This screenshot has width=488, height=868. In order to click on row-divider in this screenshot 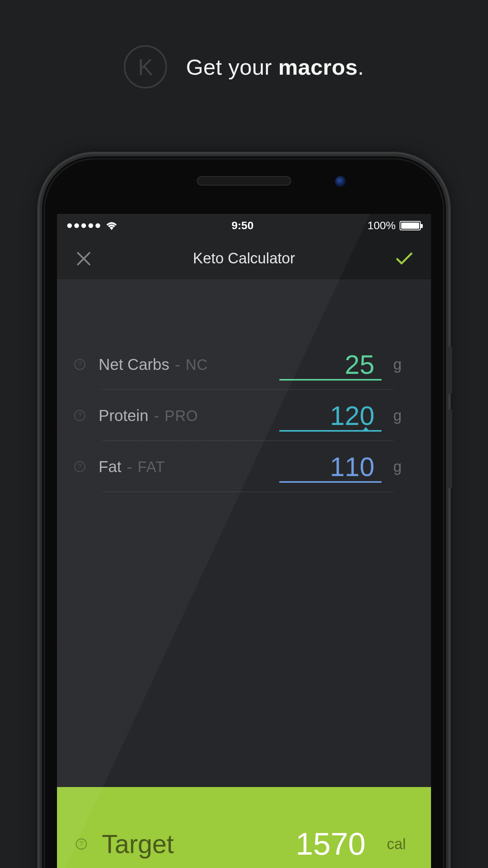, I will do `click(248, 492)`.